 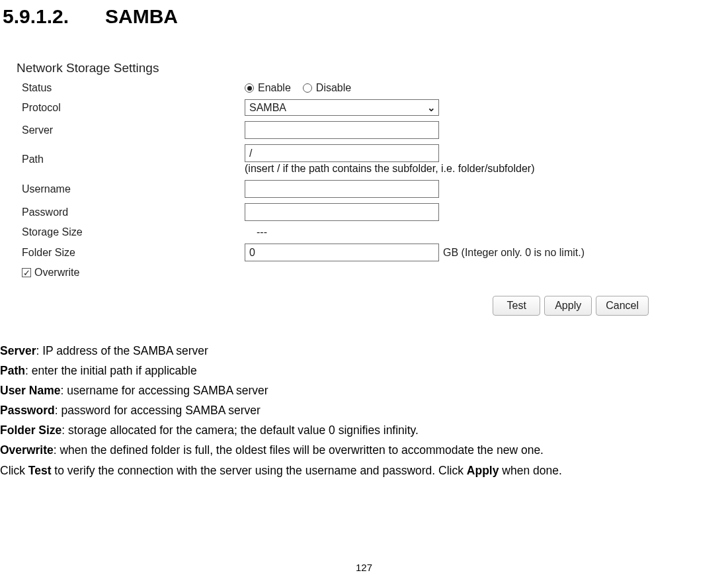 What do you see at coordinates (131, 130) in the screenshot?
I see `server-label: Server` at bounding box center [131, 130].